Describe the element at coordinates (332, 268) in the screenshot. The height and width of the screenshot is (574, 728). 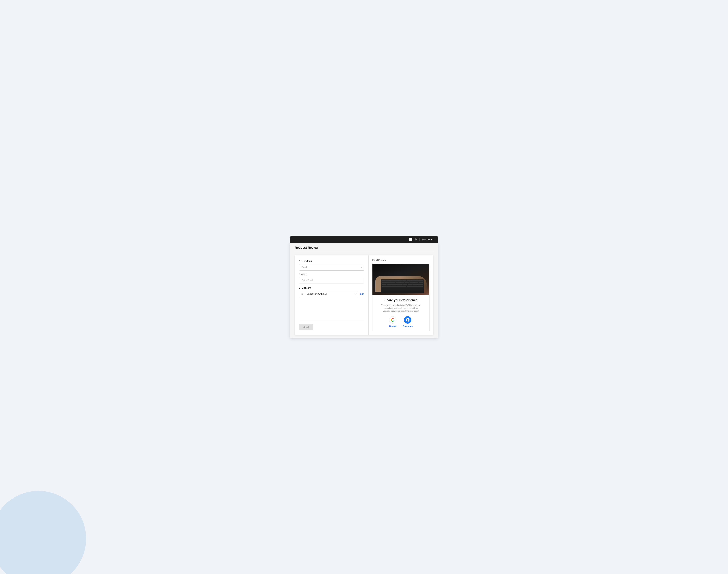
I see `send-via-select: Email SMS` at that location.